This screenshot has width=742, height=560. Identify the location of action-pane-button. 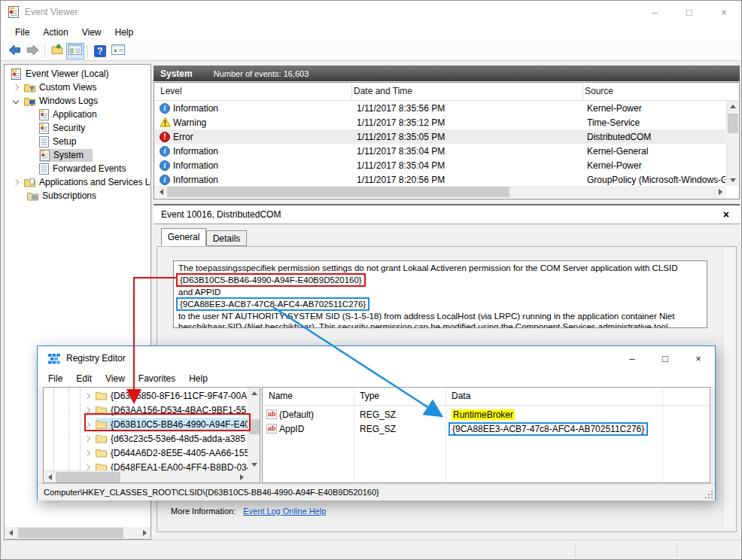
(118, 51).